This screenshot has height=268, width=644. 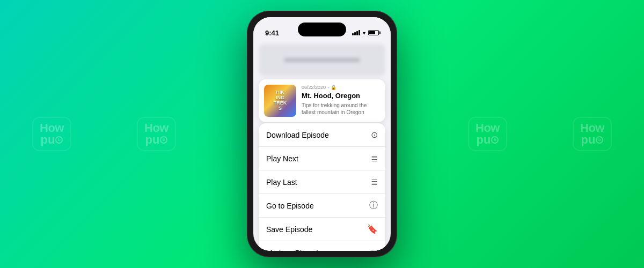 What do you see at coordinates (157, 134) in the screenshot?
I see `logo-2: How pub` at bounding box center [157, 134].